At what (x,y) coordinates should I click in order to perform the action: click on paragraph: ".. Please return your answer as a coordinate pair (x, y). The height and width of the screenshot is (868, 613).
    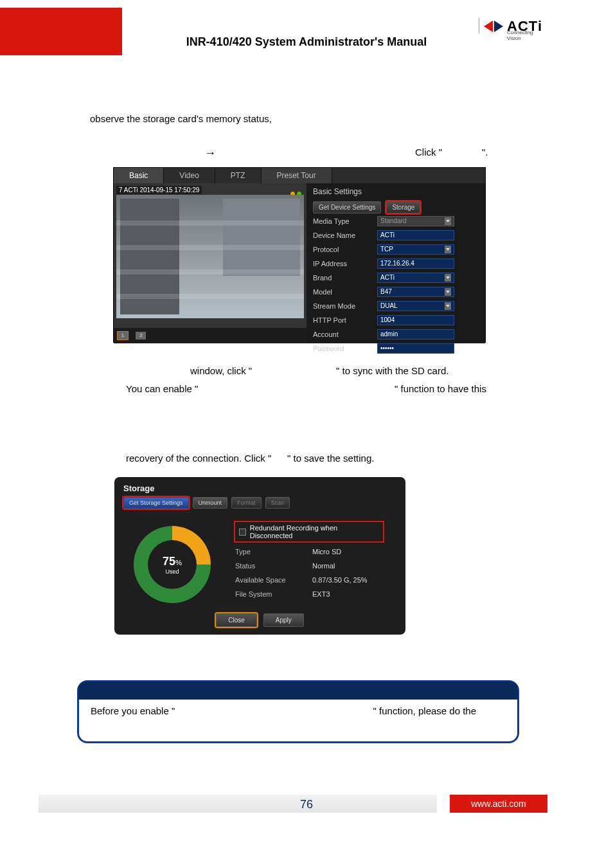
    Looking at the image, I should click on (485, 152).